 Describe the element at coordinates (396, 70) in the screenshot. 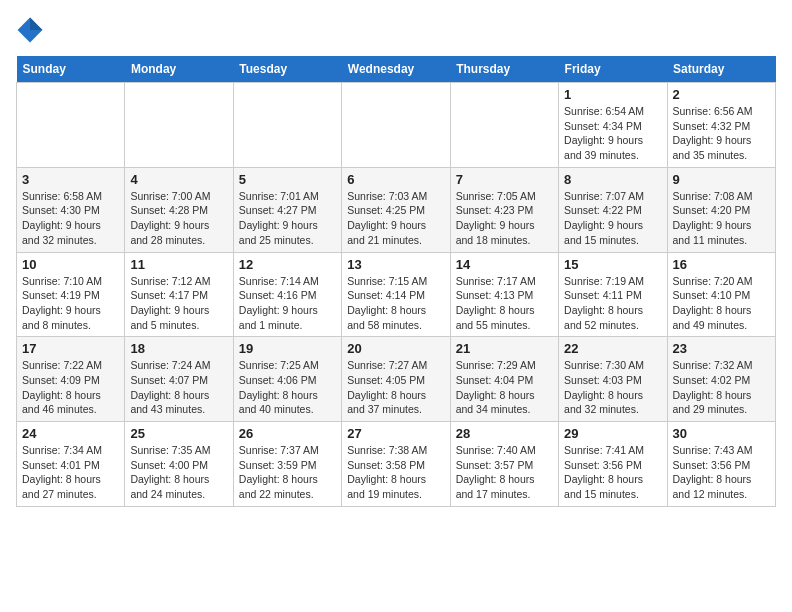

I see `weekday-header-row: SundayMondayTuesdayWednesdayThursdayFrid…` at that location.